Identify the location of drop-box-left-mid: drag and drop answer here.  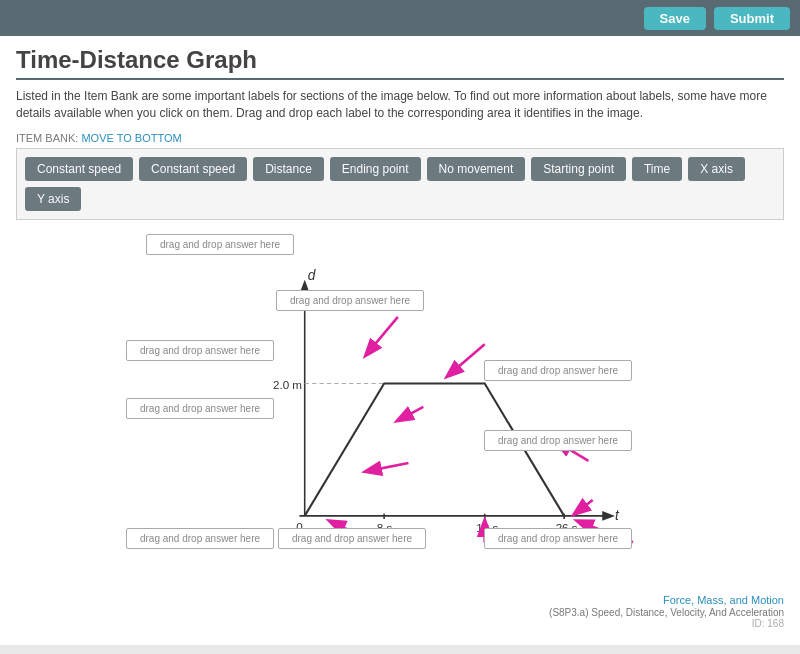
(200, 350).